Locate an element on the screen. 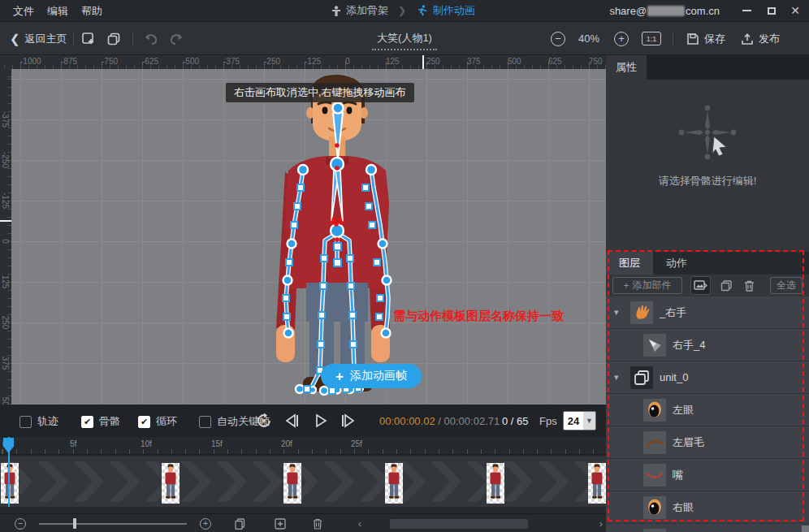 Image resolution: width=809 pixels, height=532 pixels. layer-row: ▾unit_0 is located at coordinates (707, 378).